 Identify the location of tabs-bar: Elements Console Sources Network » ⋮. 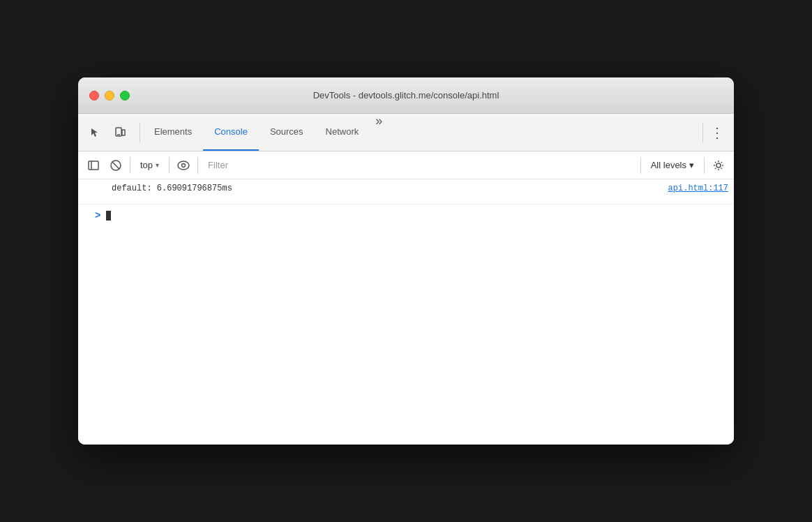
(406, 133).